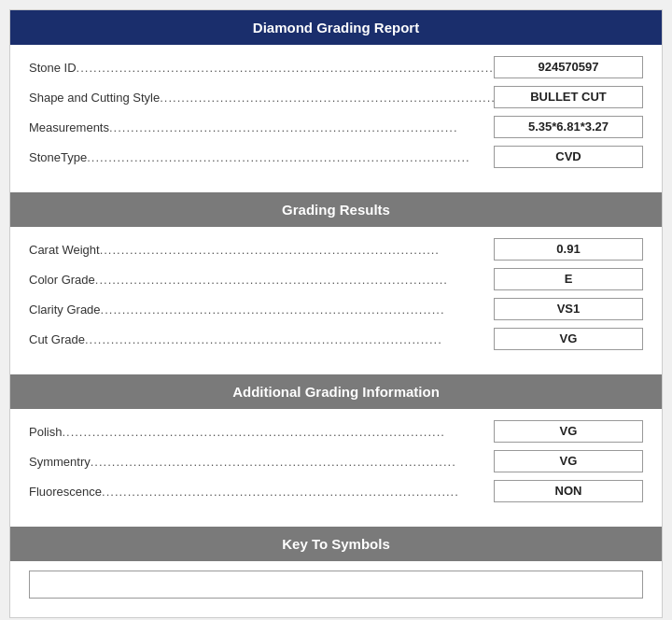 This screenshot has width=672, height=620. Describe the element at coordinates (65, 491) in the screenshot. I see `row-label: Fluorescence` at that location.